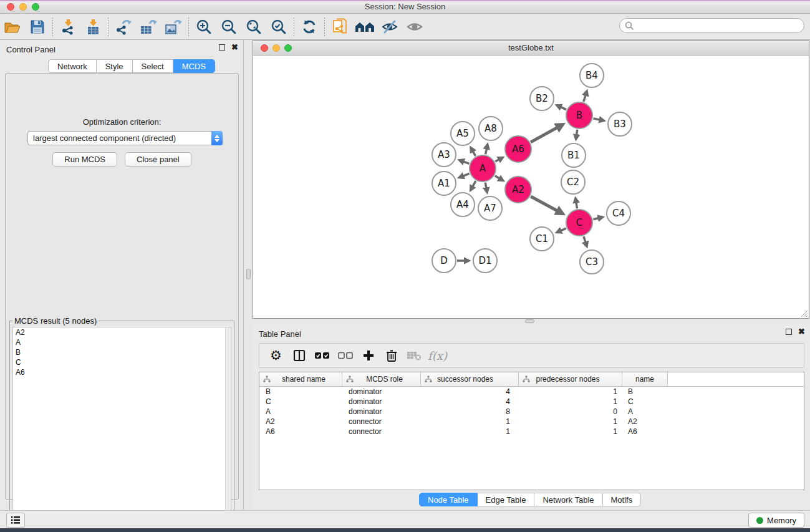  Describe the element at coordinates (276, 355) in the screenshot. I see `table-settings-button: ⚙` at that location.